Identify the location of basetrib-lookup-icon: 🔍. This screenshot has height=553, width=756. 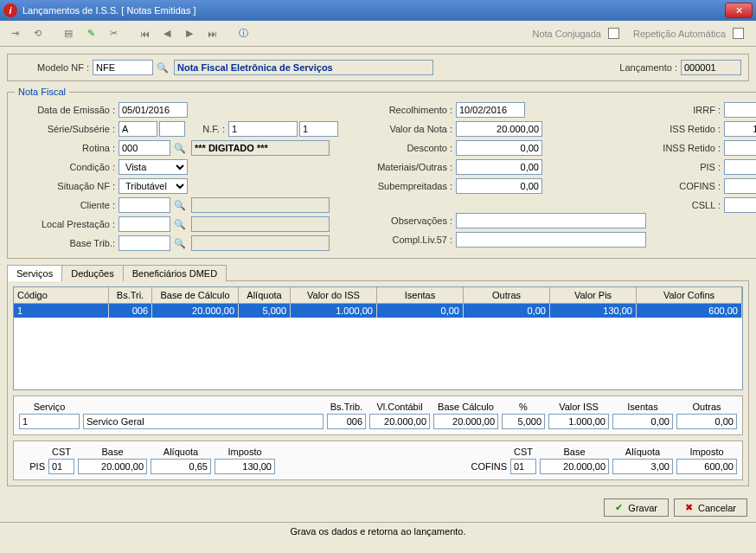
(180, 243).